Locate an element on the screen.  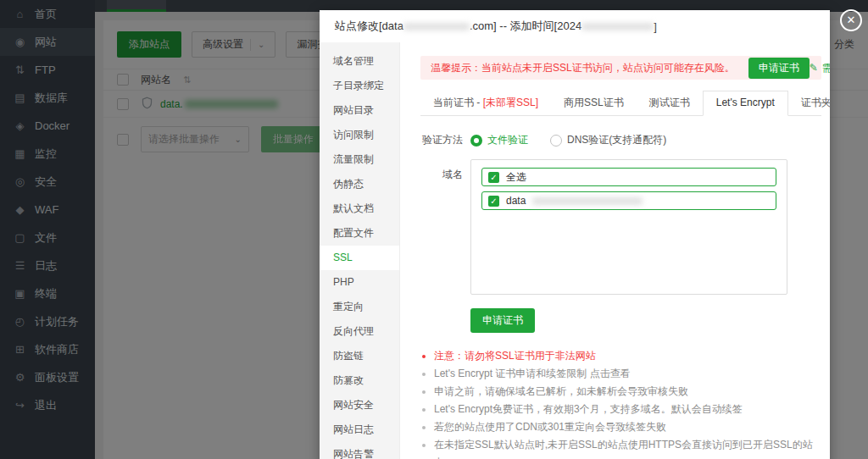
modal-title: 站点修改[data .com] -- 添加时间[2024 ] is located at coordinates (575, 26).